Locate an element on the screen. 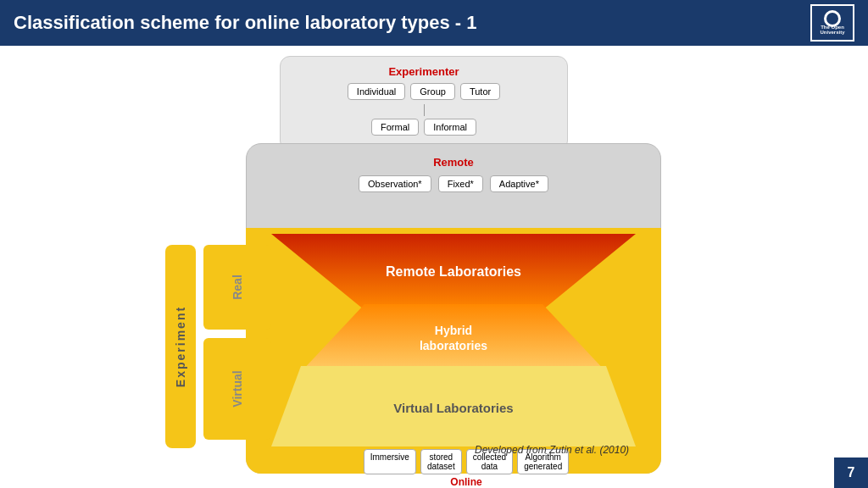 The width and height of the screenshot is (868, 488). group-box: Group is located at coordinates (432, 92).